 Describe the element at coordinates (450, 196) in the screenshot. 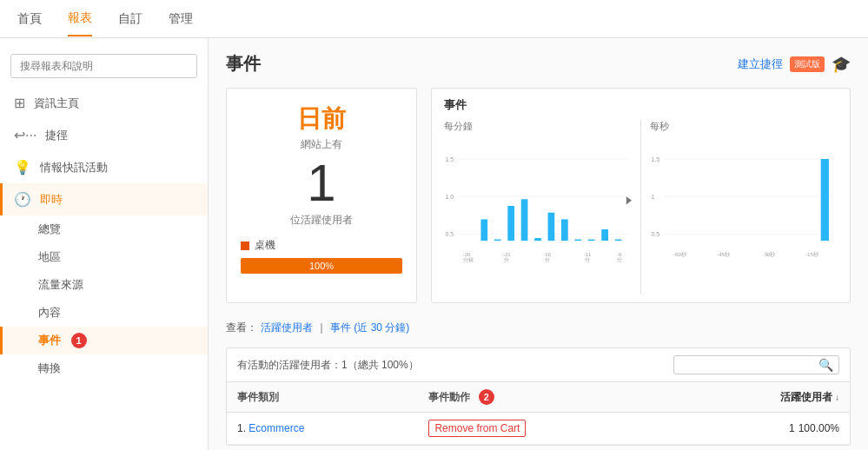

I see `svg-text: 1.0` at that location.